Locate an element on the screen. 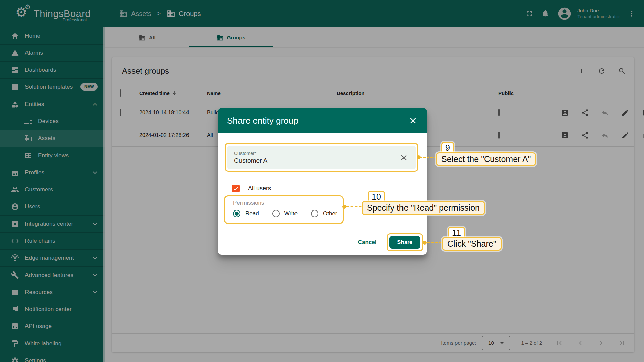  annotation-dot is located at coordinates (425, 243).